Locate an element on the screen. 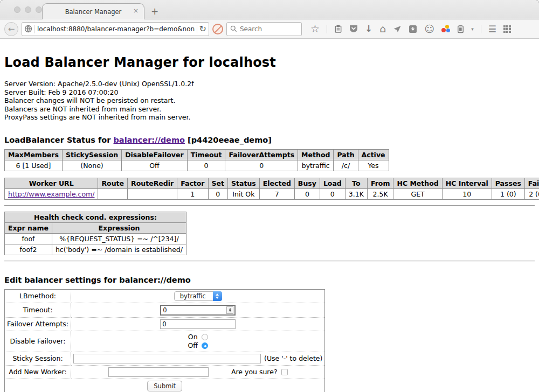 The image size is (539, 392). form-row-disable-failover: Disable Failover: On Off is located at coordinates (165, 341).